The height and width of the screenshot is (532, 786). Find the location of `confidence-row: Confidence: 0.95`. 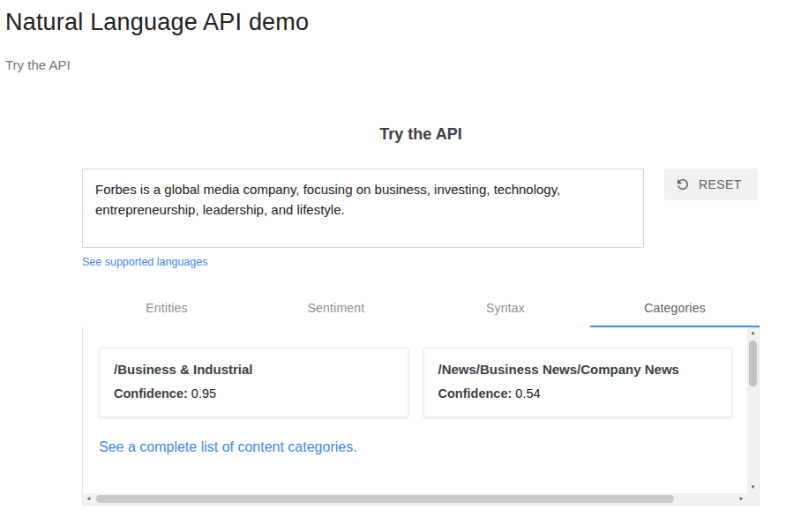

confidence-row: Confidence: 0.95 is located at coordinates (254, 393).